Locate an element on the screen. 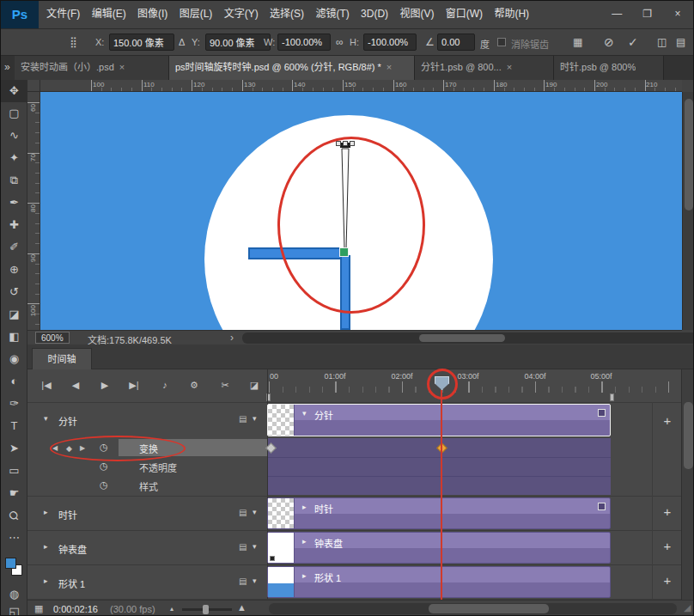 The image size is (694, 616). play-button: ▶ is located at coordinates (105, 385).